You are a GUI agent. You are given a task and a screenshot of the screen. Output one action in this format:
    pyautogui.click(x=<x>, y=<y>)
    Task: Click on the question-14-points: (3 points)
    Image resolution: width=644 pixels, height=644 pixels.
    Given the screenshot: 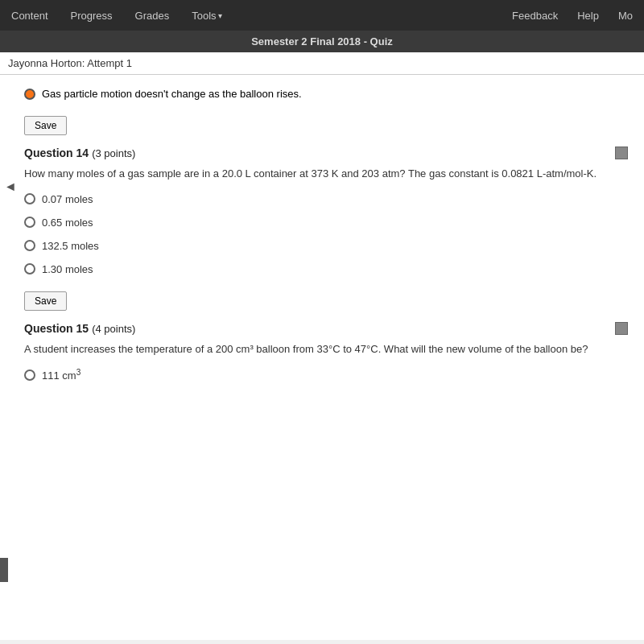 What is the action you would take?
    pyautogui.click(x=114, y=153)
    